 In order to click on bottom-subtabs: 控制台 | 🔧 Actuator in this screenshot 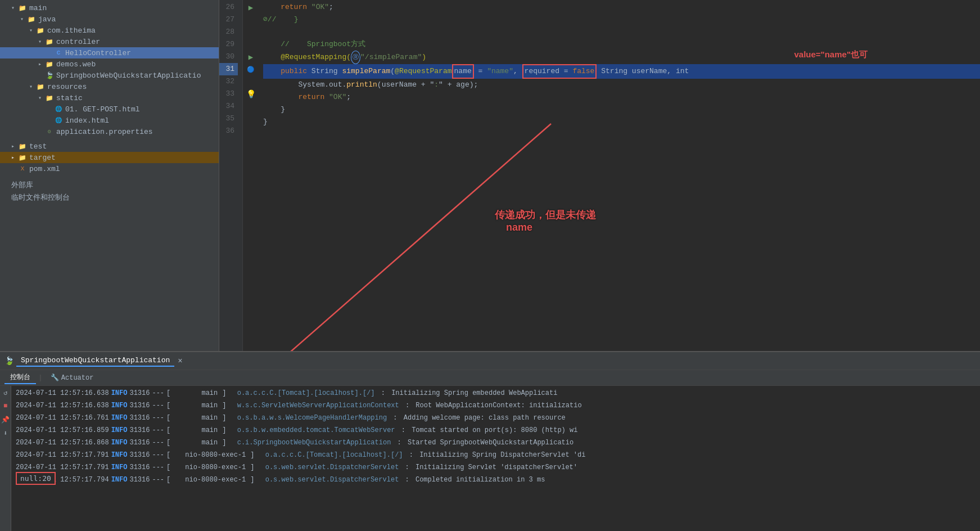, I will do `click(490, 378)`.